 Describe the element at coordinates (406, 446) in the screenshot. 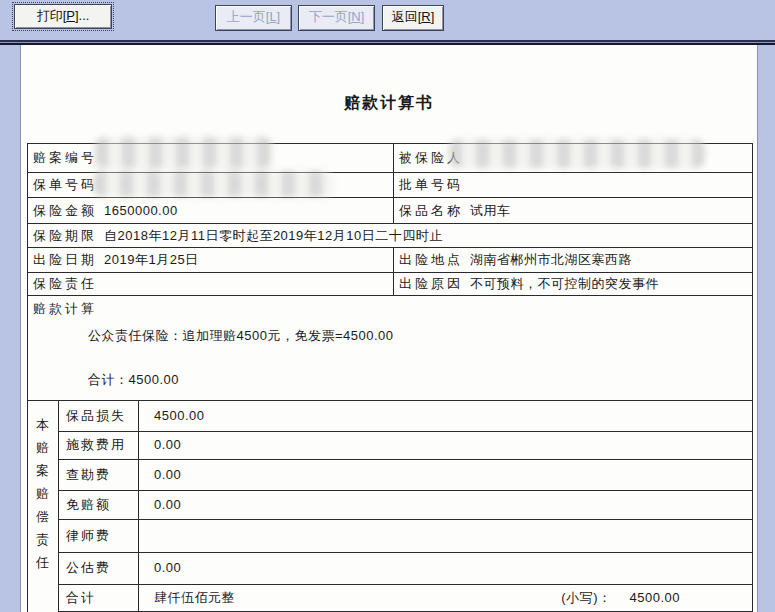

I see `fee-row: 施救费用 0.00` at that location.